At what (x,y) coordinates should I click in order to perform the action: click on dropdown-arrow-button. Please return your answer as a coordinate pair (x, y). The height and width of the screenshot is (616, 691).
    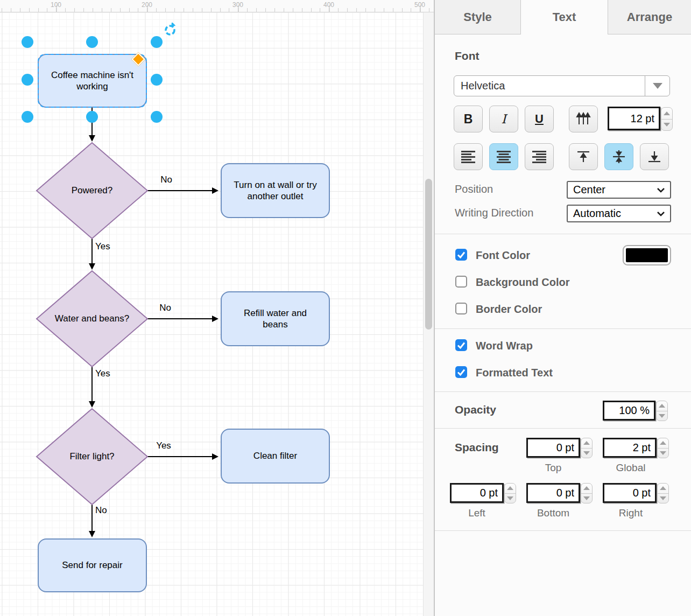
    Looking at the image, I should click on (657, 86).